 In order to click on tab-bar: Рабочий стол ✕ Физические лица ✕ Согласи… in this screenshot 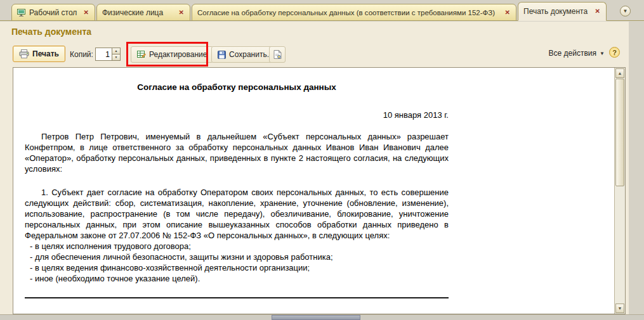, I will do `click(322, 10)`.